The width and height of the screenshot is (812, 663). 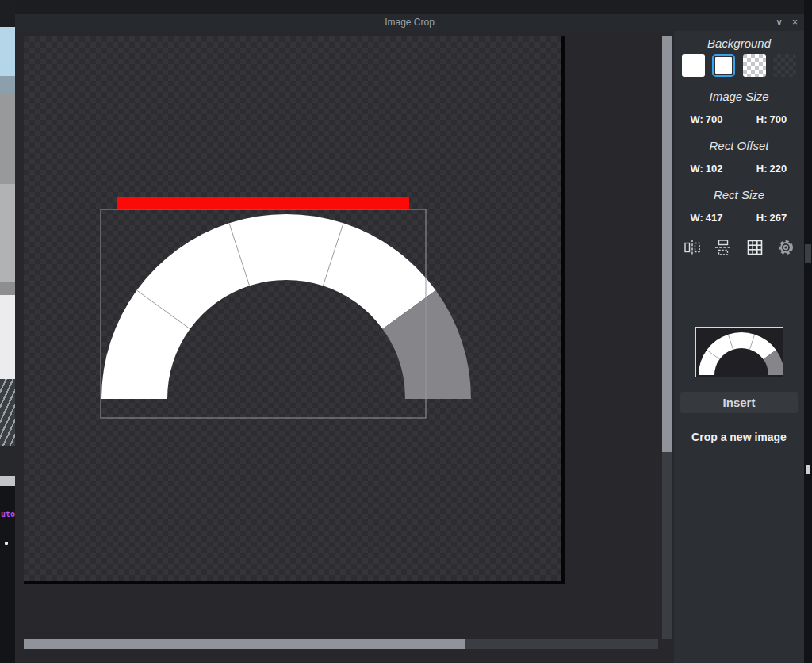 What do you see at coordinates (707, 169) in the screenshot?
I see `rect-offset-width: W:102` at bounding box center [707, 169].